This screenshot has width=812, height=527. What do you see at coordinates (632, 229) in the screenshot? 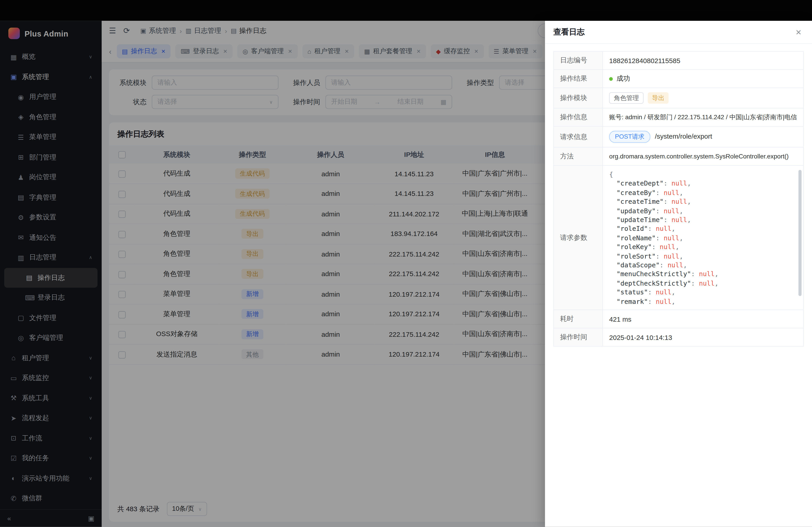
I see `json-key: "roleId"` at bounding box center [632, 229].